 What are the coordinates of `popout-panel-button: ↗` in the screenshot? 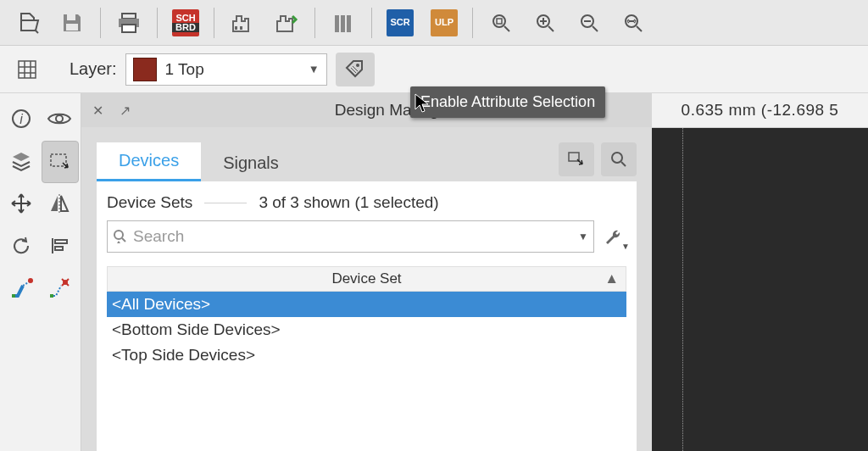 It's located at (125, 110).